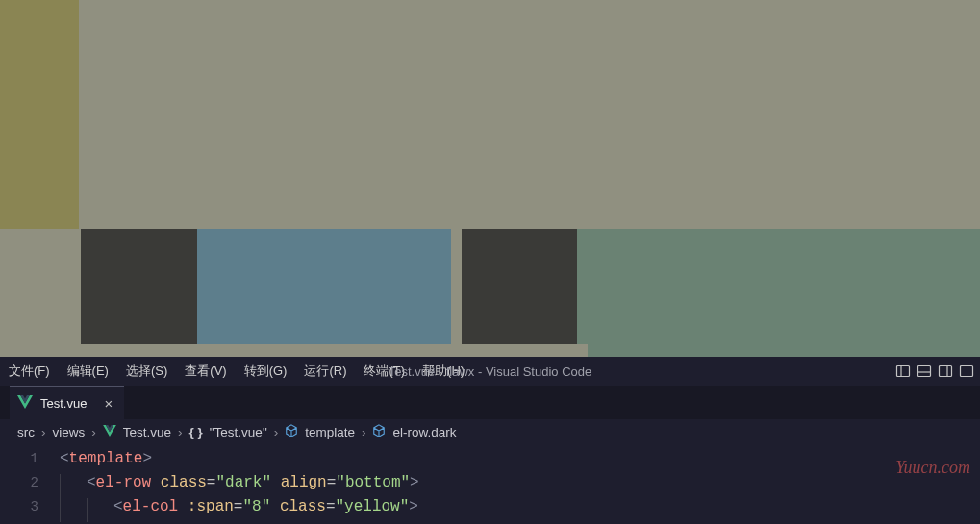  What do you see at coordinates (39, 114) in the screenshot?
I see `yellow-column` at bounding box center [39, 114].